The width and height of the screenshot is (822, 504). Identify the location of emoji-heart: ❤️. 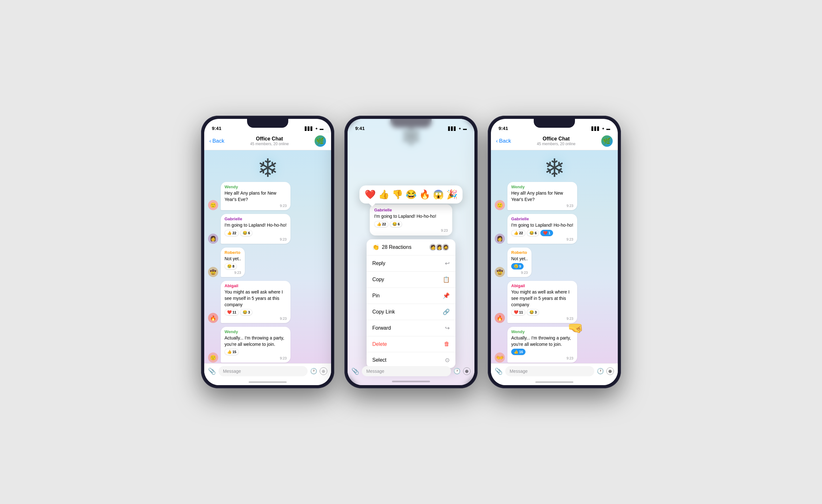
(370, 194).